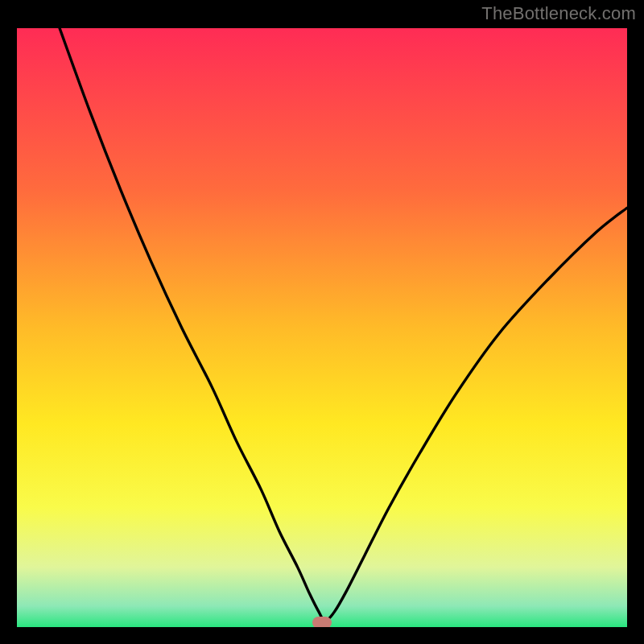 This screenshot has width=644, height=644. Describe the element at coordinates (322, 621) in the screenshot. I see `optimal-marker` at that location.